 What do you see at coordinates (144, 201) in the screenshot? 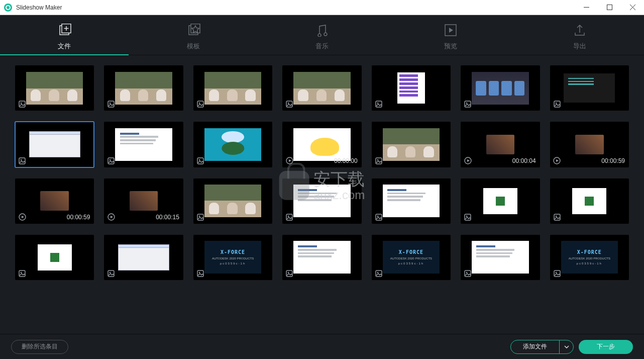
I see `thumbnail-item: 00:00:15` at bounding box center [144, 201].